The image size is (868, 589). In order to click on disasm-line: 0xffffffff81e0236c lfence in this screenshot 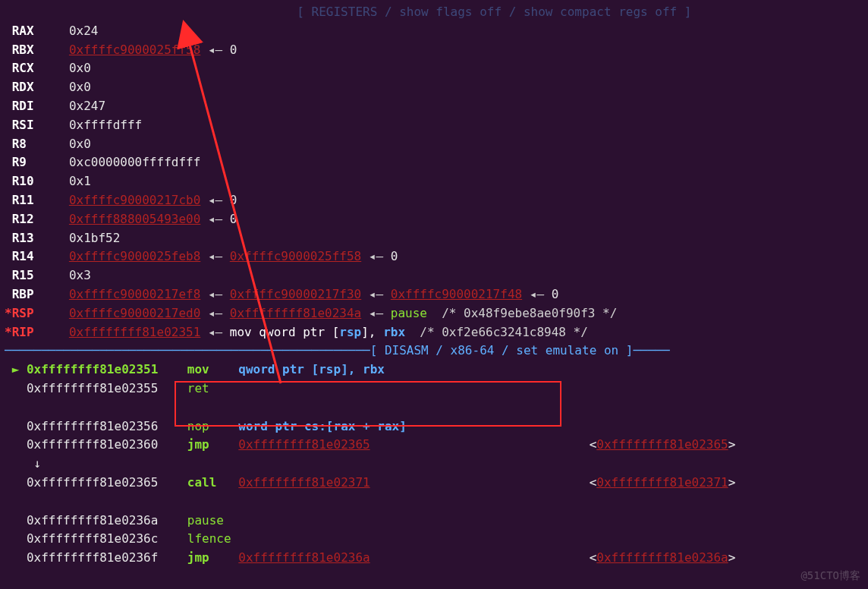, I will do `click(434, 539)`.